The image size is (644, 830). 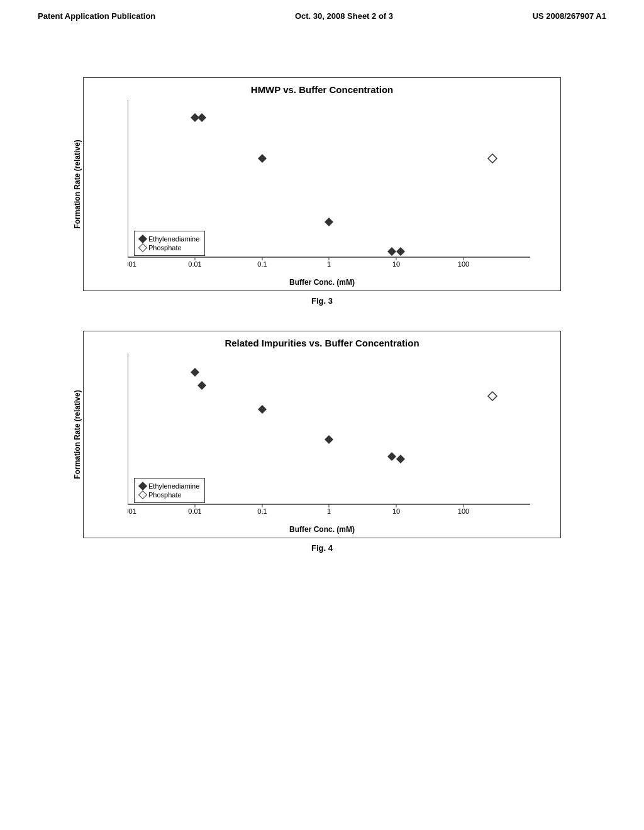 What do you see at coordinates (165, 248) in the screenshot?
I see `chart1-phos-label: Phosphate` at bounding box center [165, 248].